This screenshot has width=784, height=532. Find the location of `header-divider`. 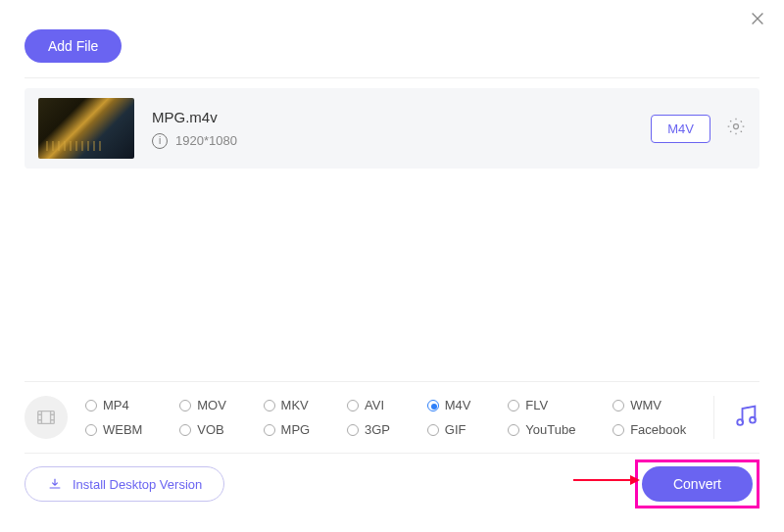

header-divider is located at coordinates (392, 78).